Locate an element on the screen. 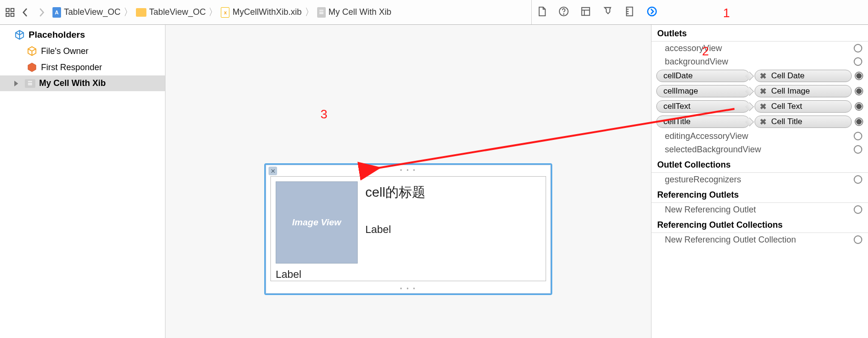 The image size is (868, 338). chevron-right-icon is located at coordinates (18, 84).